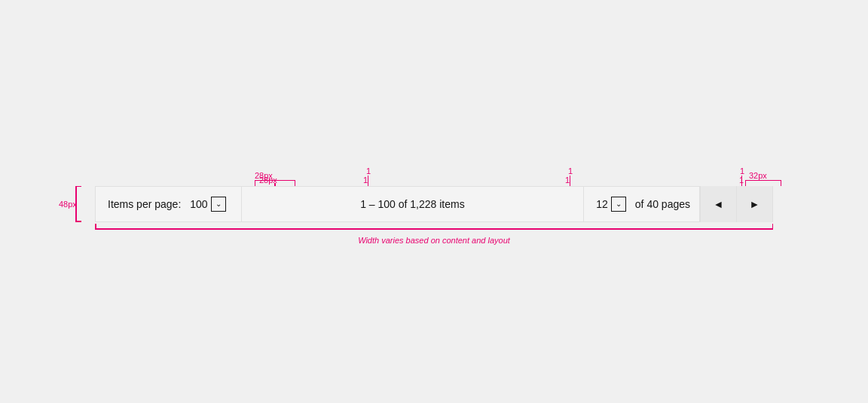 Image resolution: width=868 pixels, height=403 pixels. What do you see at coordinates (570, 171) in the screenshot?
I see `dim-1-b: 1` at bounding box center [570, 171].